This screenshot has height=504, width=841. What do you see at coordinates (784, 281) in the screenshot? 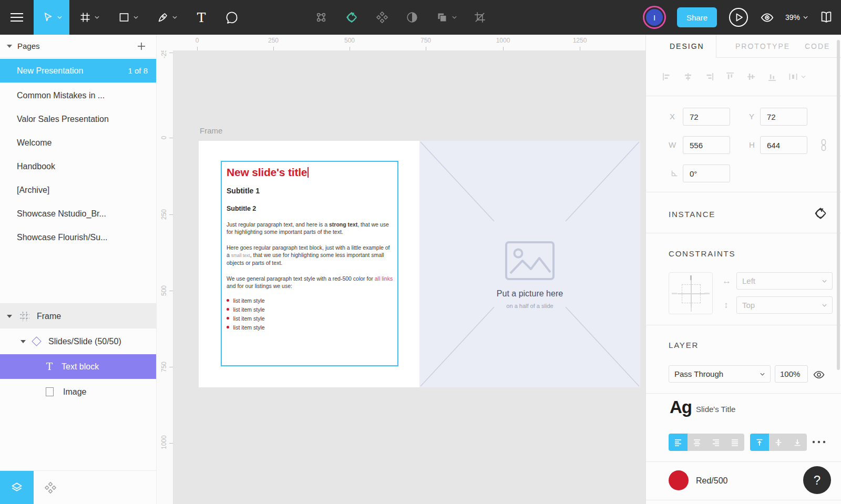
I see `horizontal-constraint-select: Left` at bounding box center [784, 281].